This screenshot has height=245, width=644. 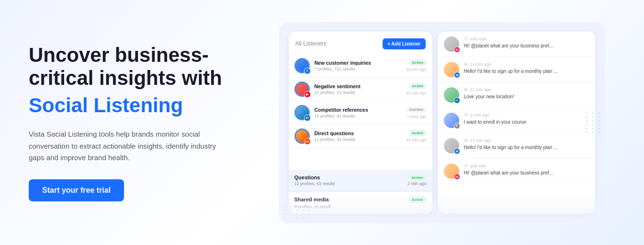 What do you see at coordinates (361, 207) in the screenshot?
I see `shared-media-meta: 9 profiles, no result` at bounding box center [361, 207].